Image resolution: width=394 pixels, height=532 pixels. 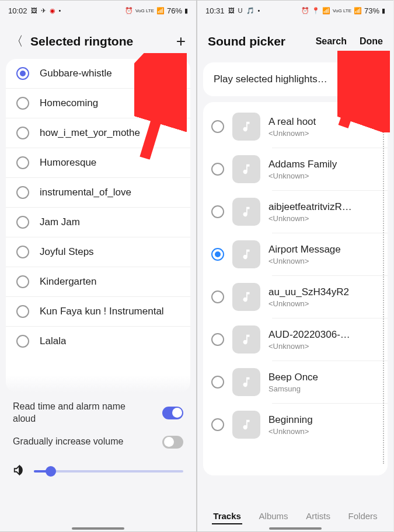 I want to click on ringtone-label: Kun Faya kun ! Instrumental, so click(x=102, y=312).